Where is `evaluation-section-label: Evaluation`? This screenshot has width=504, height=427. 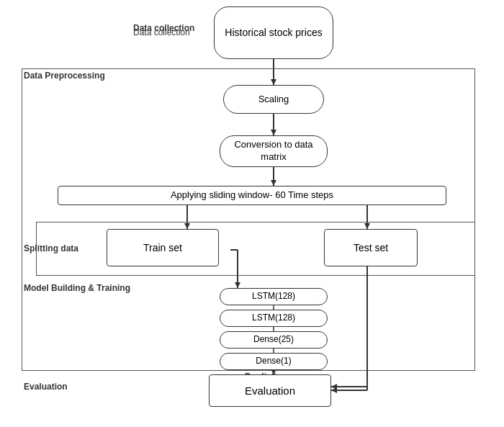
evaluation-section-label: Evaluation is located at coordinates (46, 387).